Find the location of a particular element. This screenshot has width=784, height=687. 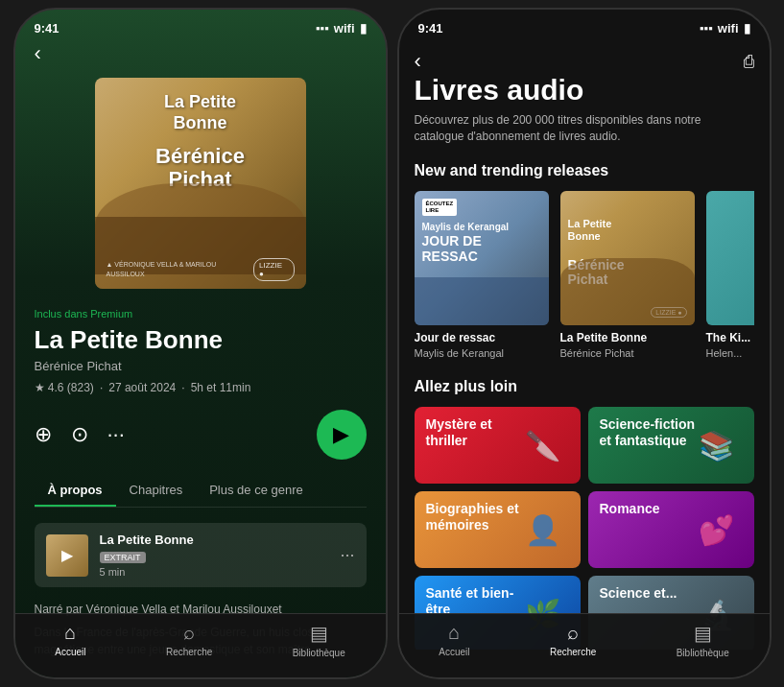

action-icons: ⊕ ⊙ ··· is located at coordinates (80, 435).